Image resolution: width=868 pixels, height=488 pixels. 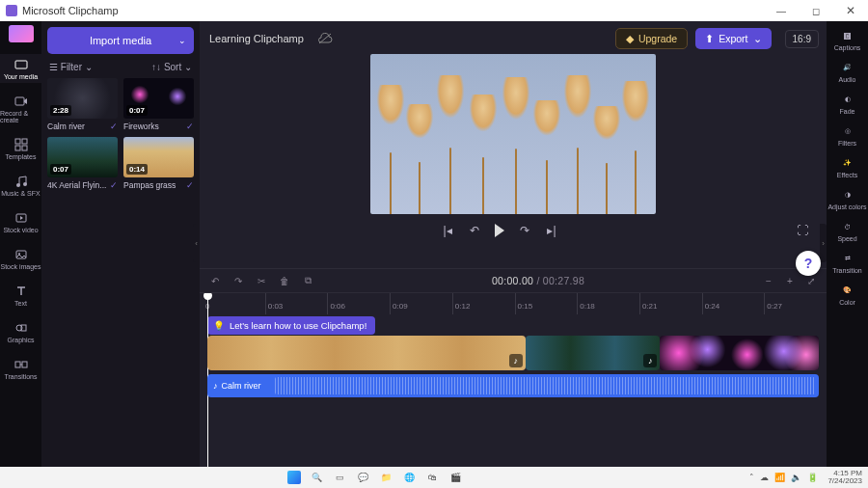 What do you see at coordinates (816, 11) in the screenshot?
I see `window-maximize-button: ◻` at bounding box center [816, 11].